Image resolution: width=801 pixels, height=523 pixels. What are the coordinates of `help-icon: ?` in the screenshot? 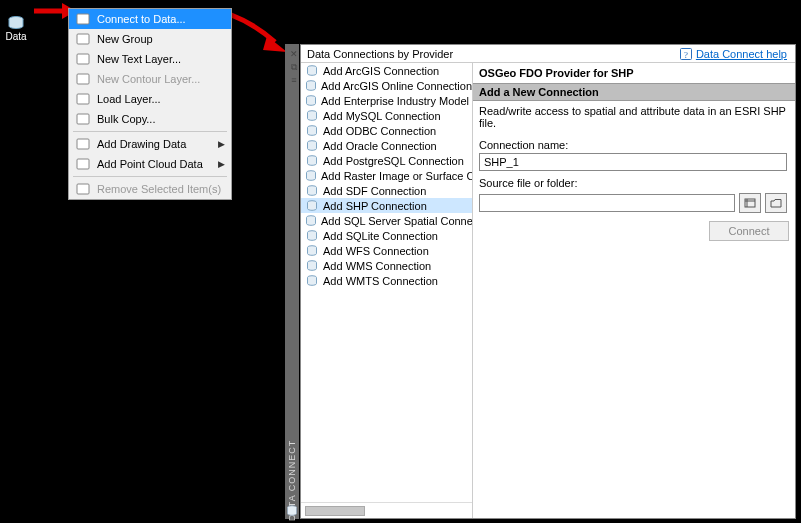 It's located at (686, 54).